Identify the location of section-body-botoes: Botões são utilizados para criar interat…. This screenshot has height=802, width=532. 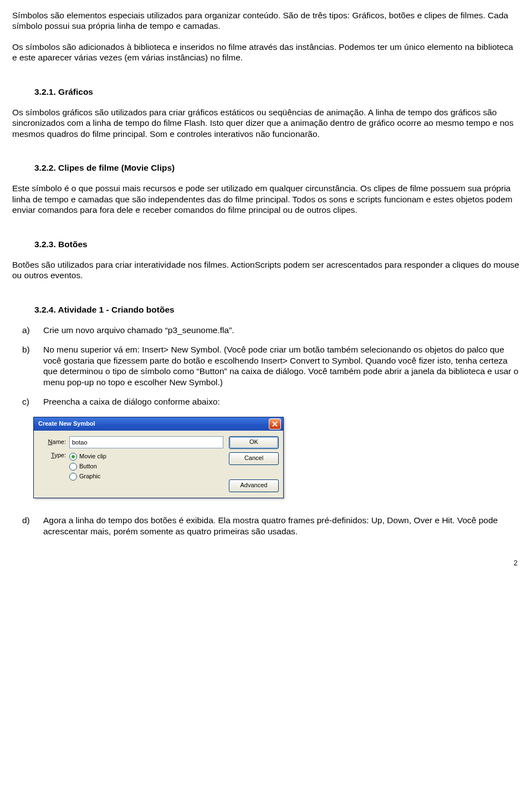
(266, 270).